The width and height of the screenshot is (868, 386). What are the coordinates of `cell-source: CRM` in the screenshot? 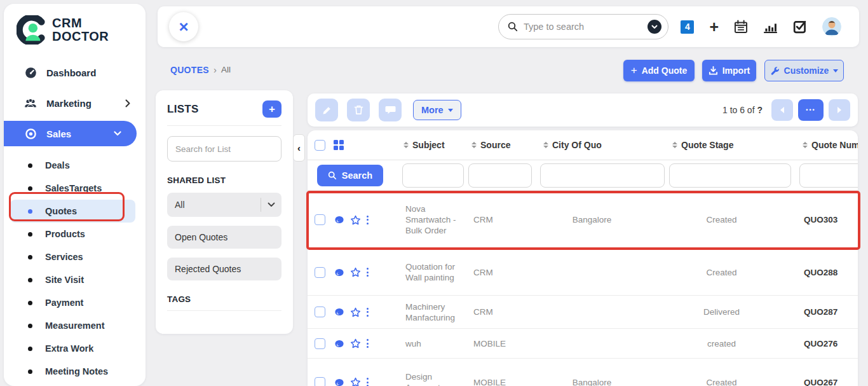 It's located at (505, 312).